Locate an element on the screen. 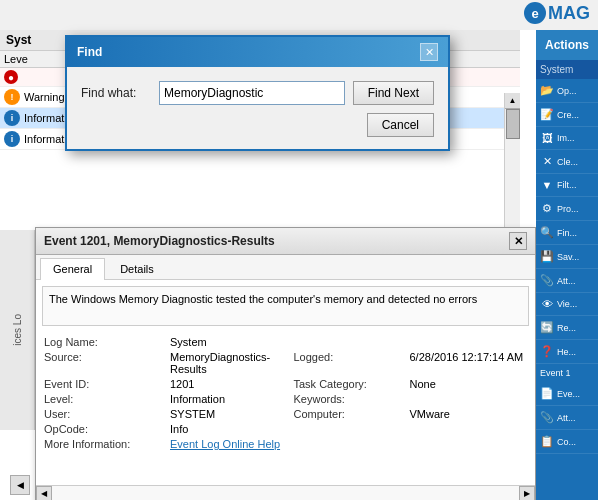 Image resolution: width=598 pixels, height=500 pixels. log-name-value: System is located at coordinates (229, 342).